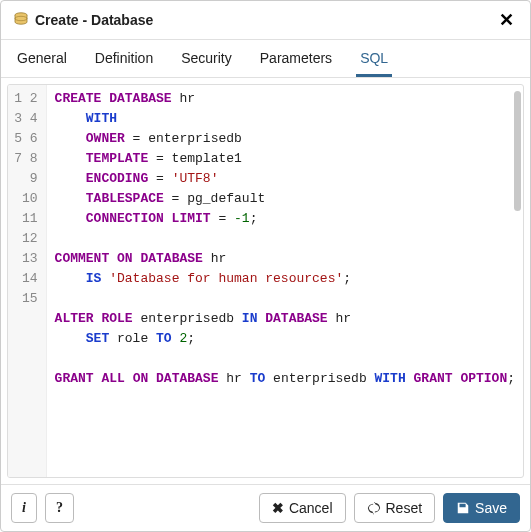 The width and height of the screenshot is (531, 532). I want to click on tab-sql: SQL, so click(374, 58).